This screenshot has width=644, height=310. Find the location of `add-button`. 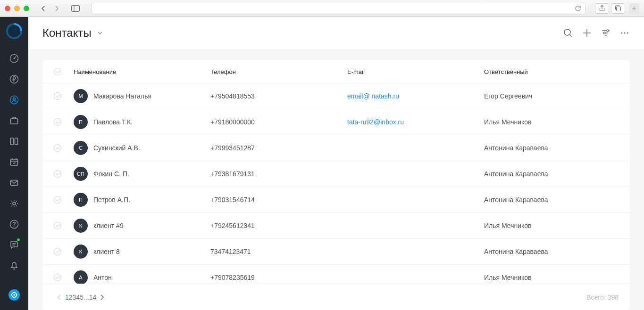

add-button is located at coordinates (587, 33).